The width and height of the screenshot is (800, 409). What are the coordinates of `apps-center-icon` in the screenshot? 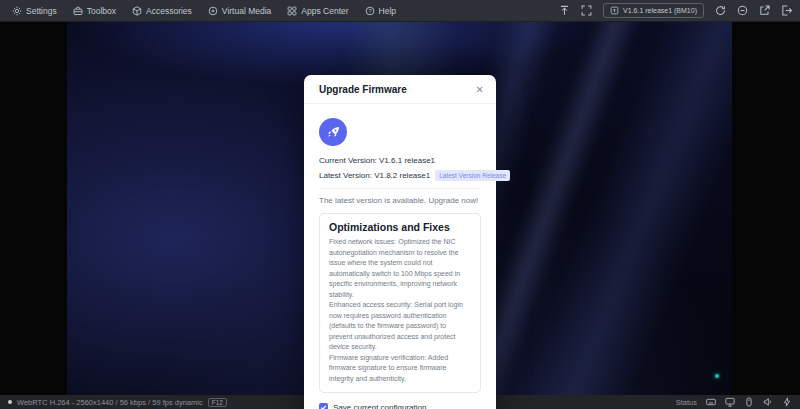 It's located at (292, 11).